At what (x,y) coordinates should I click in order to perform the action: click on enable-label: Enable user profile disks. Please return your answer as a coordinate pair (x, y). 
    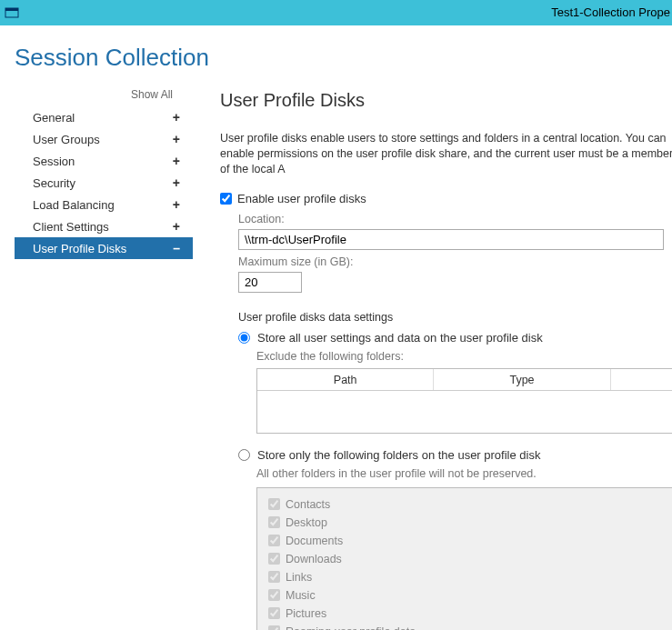
    Looking at the image, I should click on (302, 198).